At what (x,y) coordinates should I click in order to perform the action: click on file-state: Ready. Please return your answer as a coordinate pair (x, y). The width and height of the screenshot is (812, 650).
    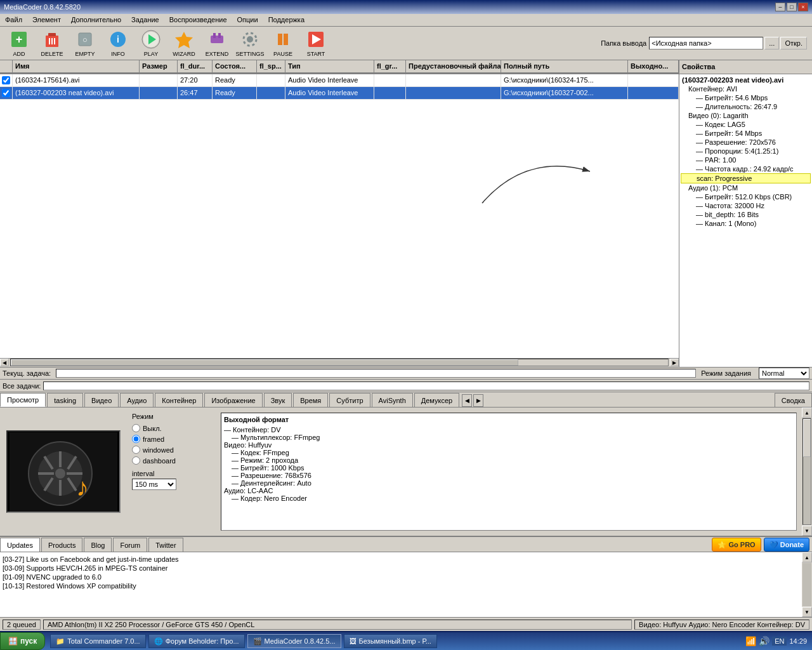
    Looking at the image, I should click on (235, 80).